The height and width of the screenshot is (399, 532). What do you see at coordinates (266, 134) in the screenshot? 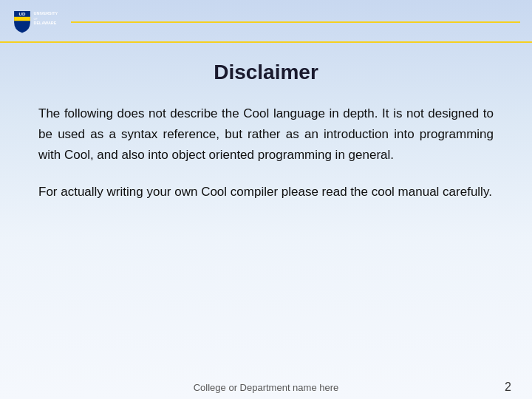
I see `paragraph-1: The following does not describe the Cool…` at bounding box center [266, 134].